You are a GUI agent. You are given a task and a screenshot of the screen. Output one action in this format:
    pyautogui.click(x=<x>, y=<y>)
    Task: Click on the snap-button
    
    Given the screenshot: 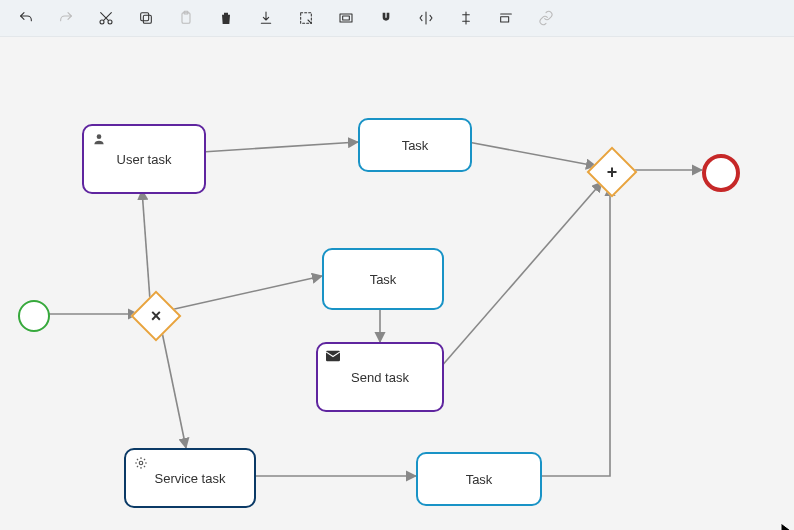 What is the action you would take?
    pyautogui.click(x=386, y=18)
    